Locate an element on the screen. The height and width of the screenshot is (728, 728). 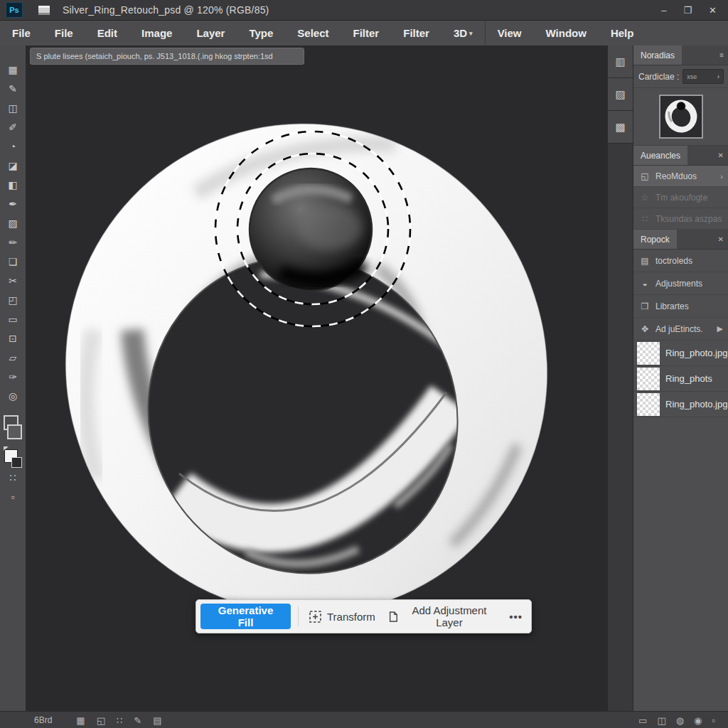
panel-header-ropock: Ropock ✕ is located at coordinates (681, 240).